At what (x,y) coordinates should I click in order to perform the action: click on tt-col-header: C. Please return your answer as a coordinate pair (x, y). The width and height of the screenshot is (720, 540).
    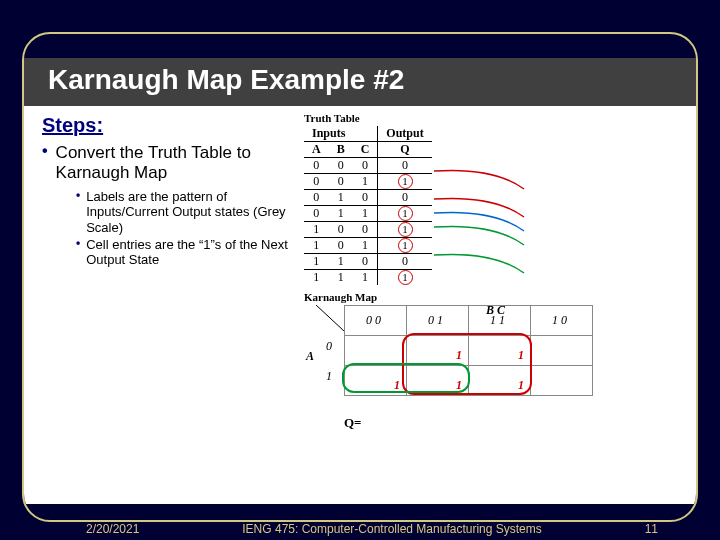
    Looking at the image, I should click on (366, 150).